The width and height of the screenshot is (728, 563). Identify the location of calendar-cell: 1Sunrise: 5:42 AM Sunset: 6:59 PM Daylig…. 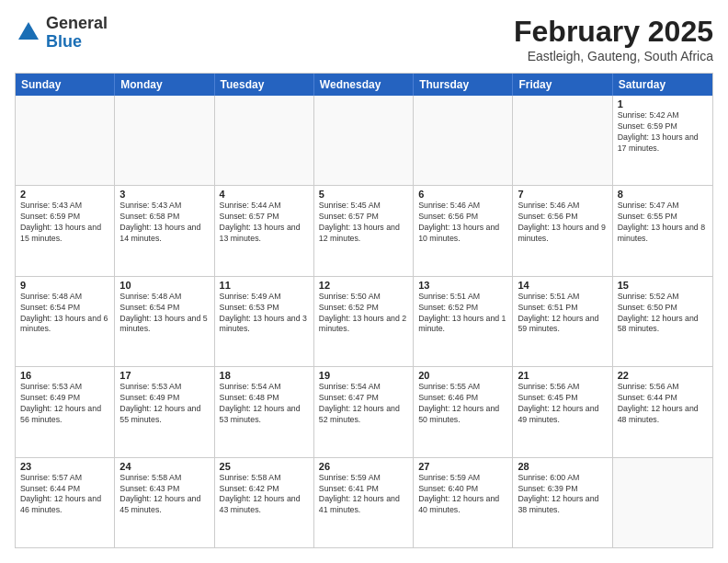
(663, 140).